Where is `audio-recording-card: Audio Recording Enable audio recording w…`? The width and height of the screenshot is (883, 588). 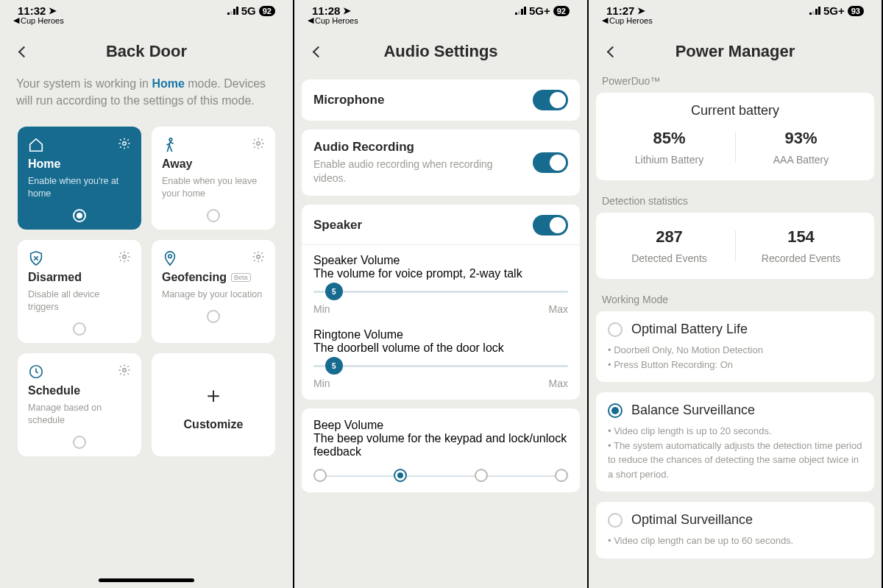 audio-recording-card: Audio Recording Enable audio recording w… is located at coordinates (441, 163).